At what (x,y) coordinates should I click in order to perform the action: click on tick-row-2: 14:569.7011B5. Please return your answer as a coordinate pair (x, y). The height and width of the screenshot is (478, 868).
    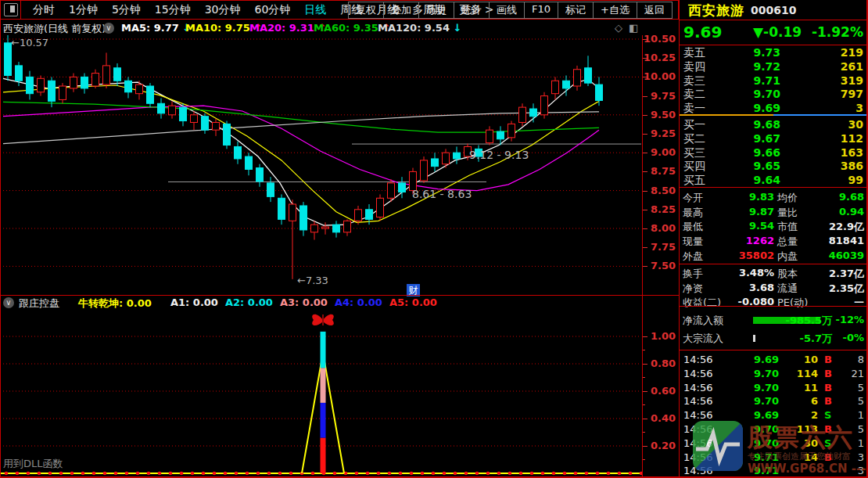
    Looking at the image, I should click on (773, 388).